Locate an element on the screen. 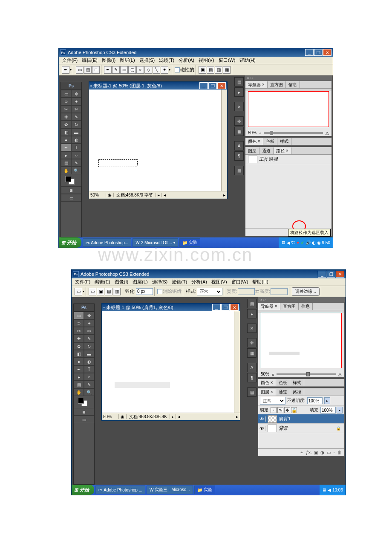  sub-sel-icon: ▤ is located at coordinates (109, 292).